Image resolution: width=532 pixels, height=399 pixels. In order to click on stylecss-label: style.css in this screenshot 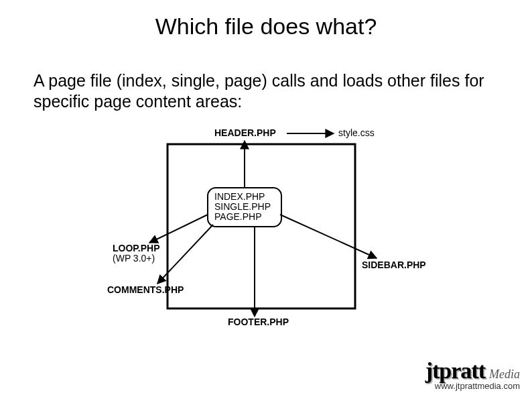, I will do `click(356, 133)`.